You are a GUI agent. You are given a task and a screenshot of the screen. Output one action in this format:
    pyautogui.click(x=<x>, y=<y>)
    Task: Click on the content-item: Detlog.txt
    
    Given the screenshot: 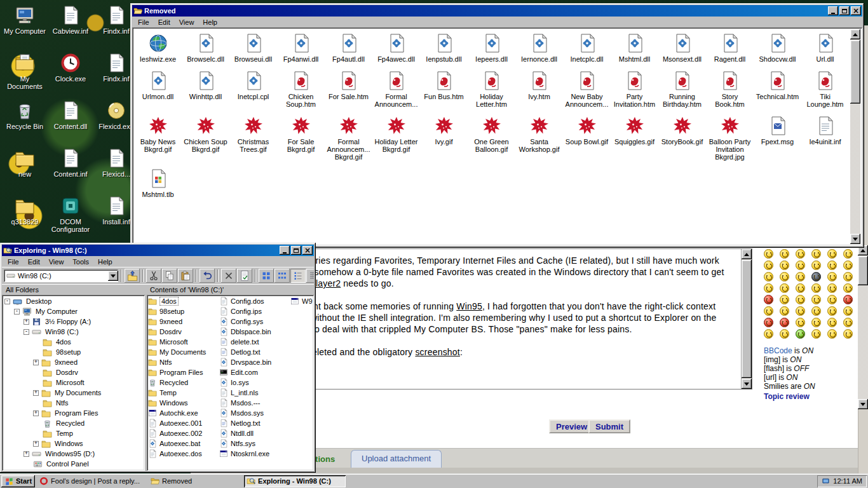 What is the action you would take?
    pyautogui.click(x=255, y=352)
    